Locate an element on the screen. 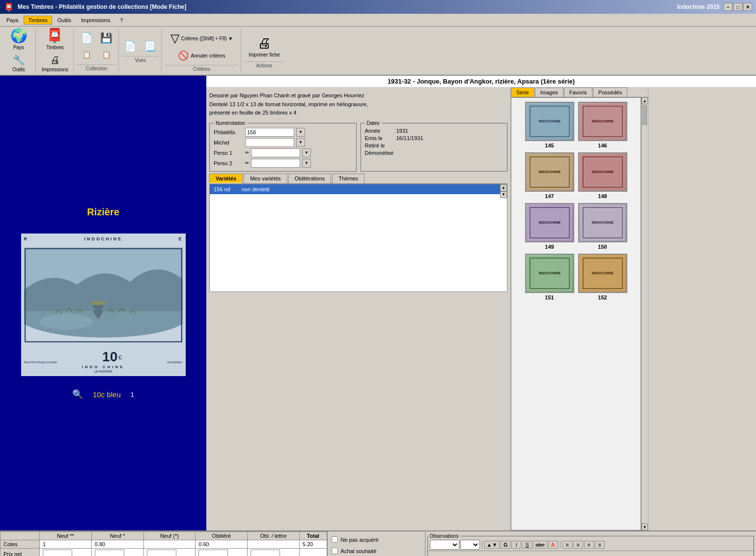 Image resolution: width=756 pixels, height=556 pixels. desc-line1: Dessiné par Nguyen Phan Chanh et gravé p… is located at coordinates (359, 96).